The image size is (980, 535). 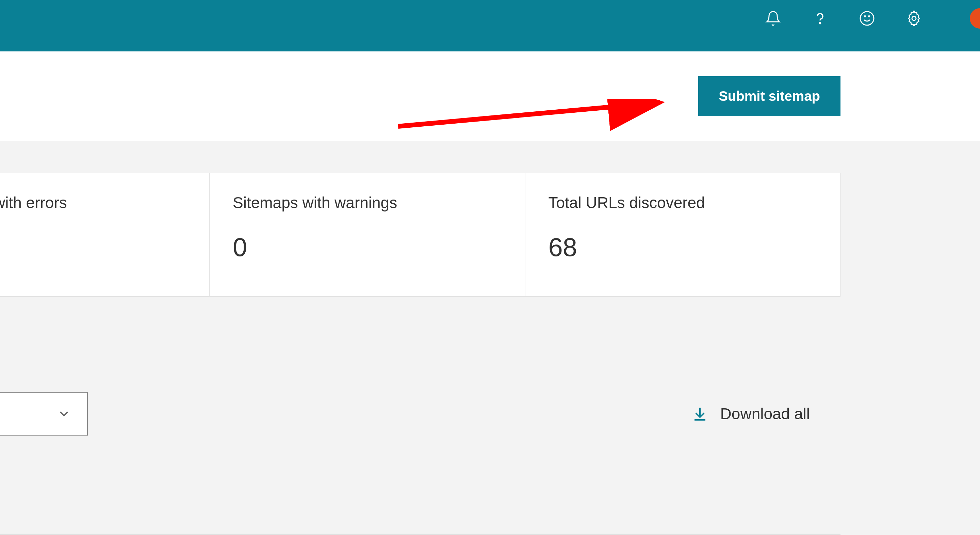 I want to click on help-icon, so click(x=820, y=18).